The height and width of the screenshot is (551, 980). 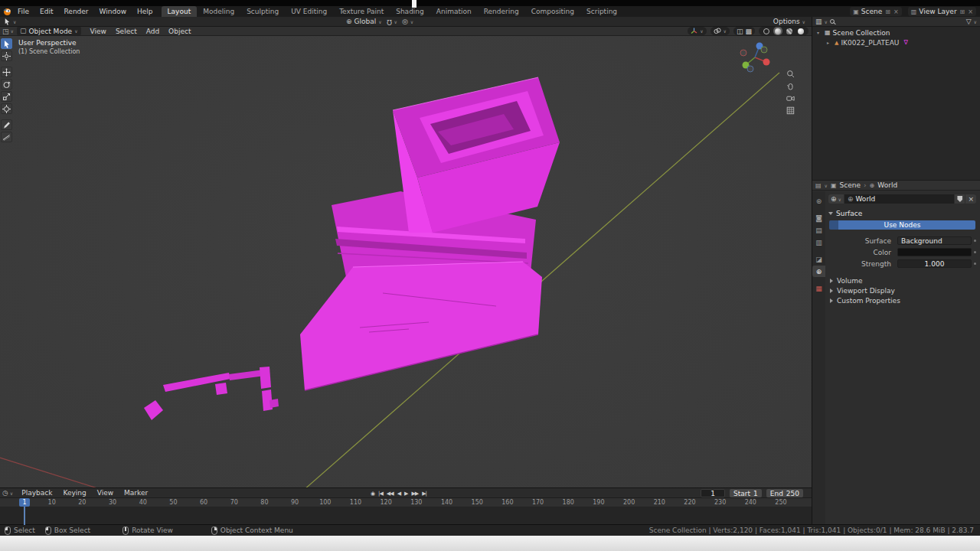 I want to click on workspace-tab: Layout, so click(x=179, y=11).